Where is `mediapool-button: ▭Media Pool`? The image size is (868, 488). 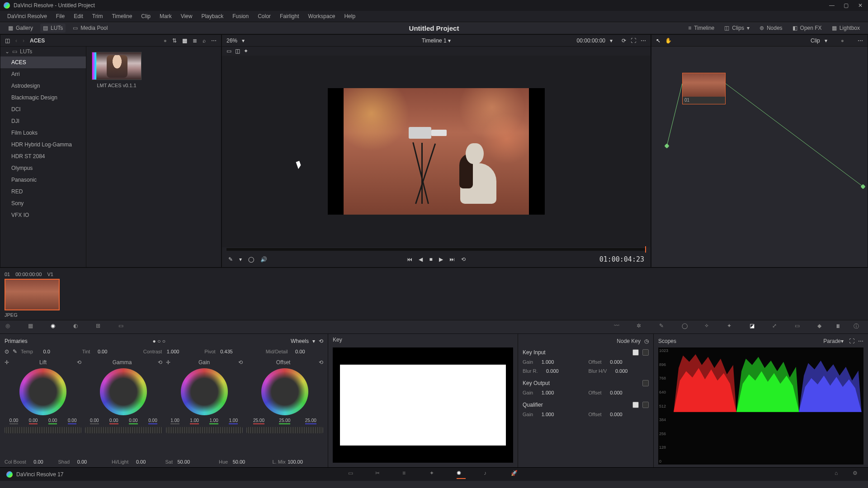
mediapool-button: ▭Media Pool is located at coordinates (90, 28).